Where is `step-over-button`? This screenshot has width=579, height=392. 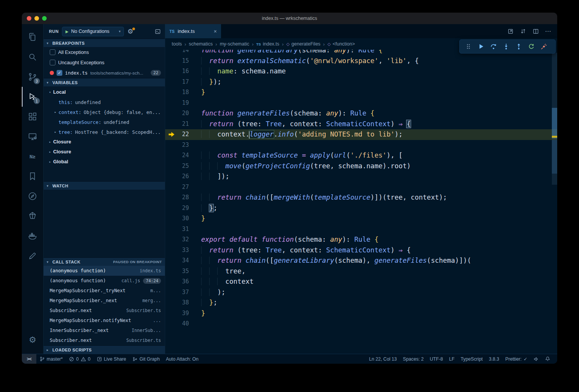
step-over-button is located at coordinates (493, 47).